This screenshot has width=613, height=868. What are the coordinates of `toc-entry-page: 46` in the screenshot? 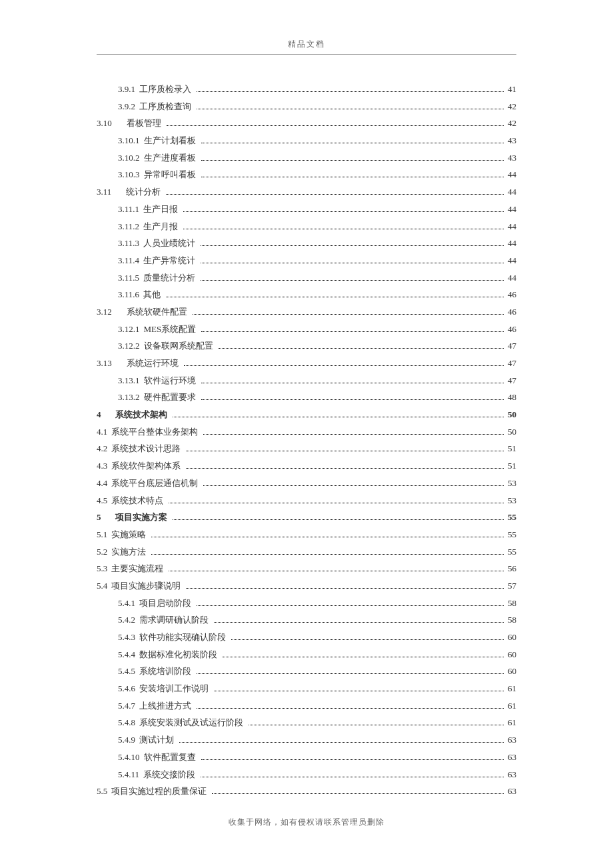 It's located at (512, 295).